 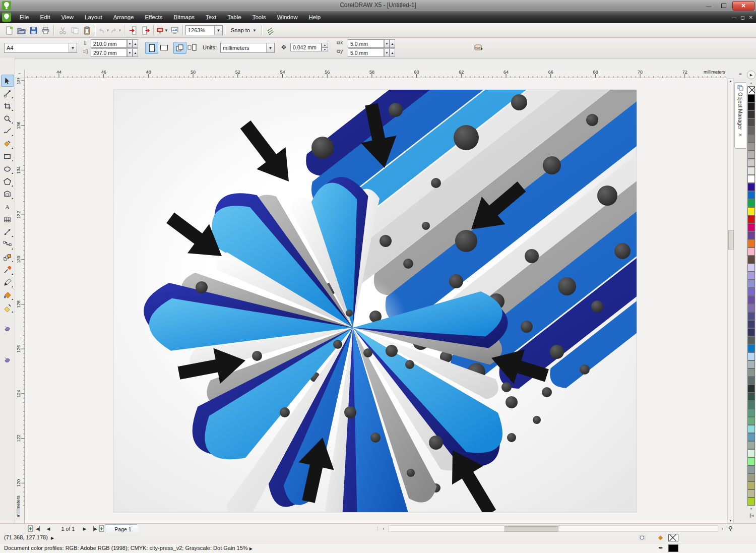 I want to click on pick-tool, so click(x=8, y=81).